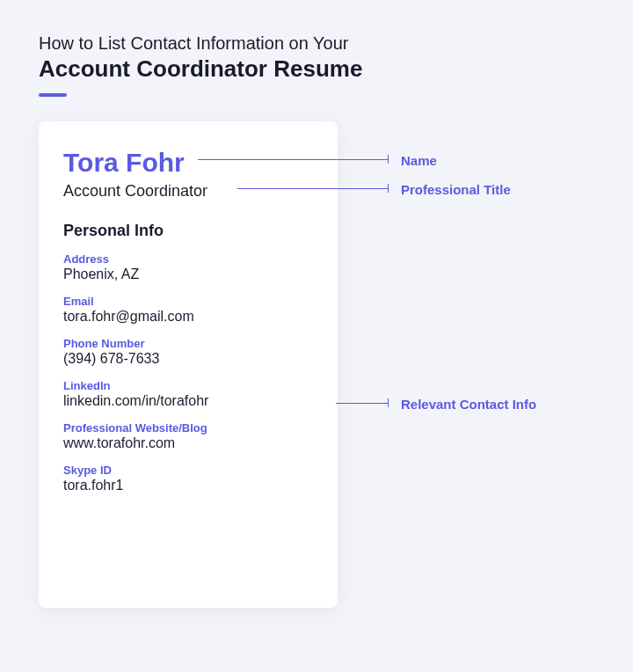 The height and width of the screenshot is (672, 633). What do you see at coordinates (188, 274) in the screenshot?
I see `info-value: Phoenix, AZ` at bounding box center [188, 274].